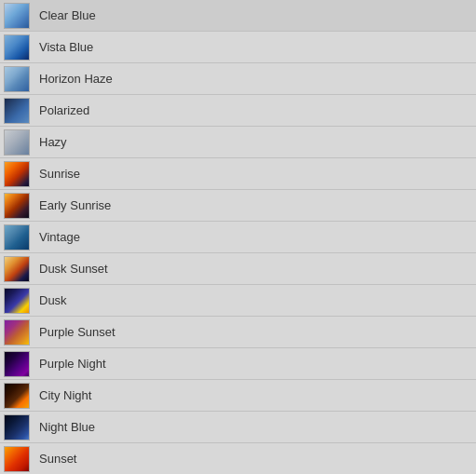 The width and height of the screenshot is (476, 474). Describe the element at coordinates (73, 363) in the screenshot. I see `label-purple-night: Purple Night` at that location.